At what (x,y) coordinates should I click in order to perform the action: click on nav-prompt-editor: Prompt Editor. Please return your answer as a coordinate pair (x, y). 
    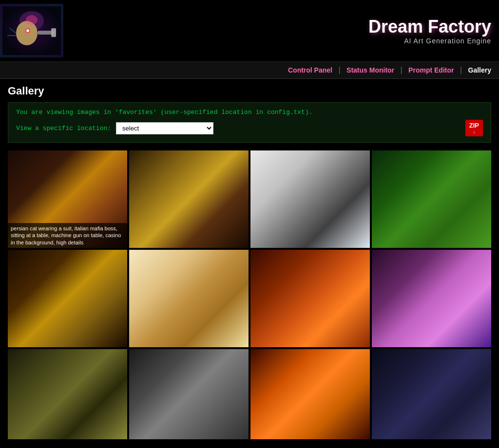
    Looking at the image, I should click on (431, 70).